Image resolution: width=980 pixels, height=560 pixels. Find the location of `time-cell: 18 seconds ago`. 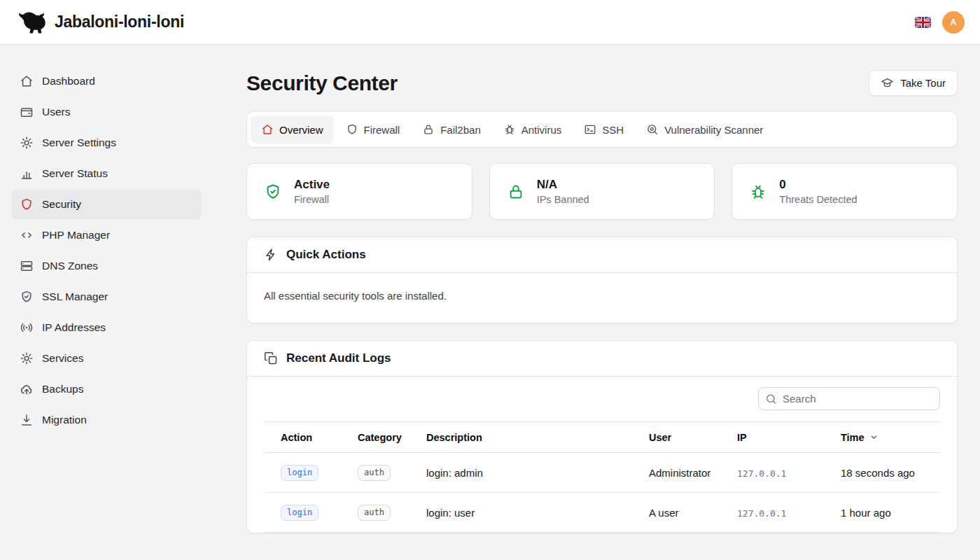

time-cell: 18 seconds ago is located at coordinates (882, 473).